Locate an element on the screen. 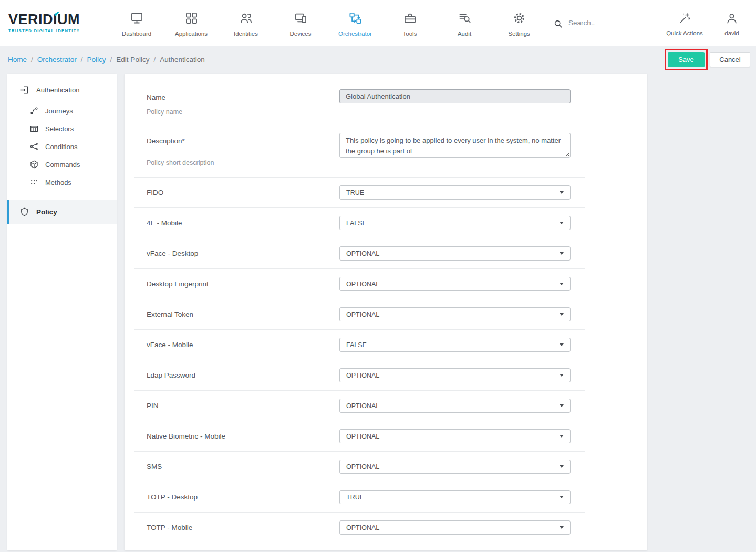 Image resolution: width=756 pixels, height=552 pixels. save-button: Save is located at coordinates (686, 60).